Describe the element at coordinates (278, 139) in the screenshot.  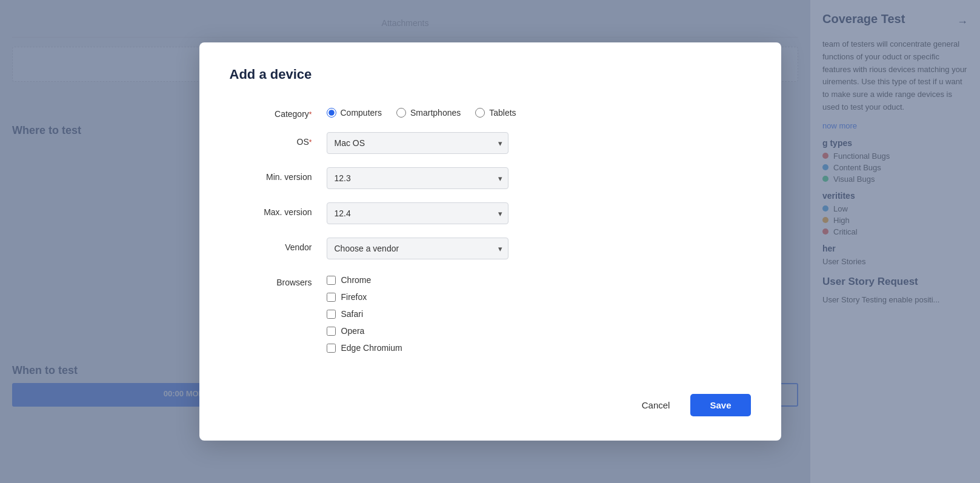
I see `os-label: OS*` at that location.